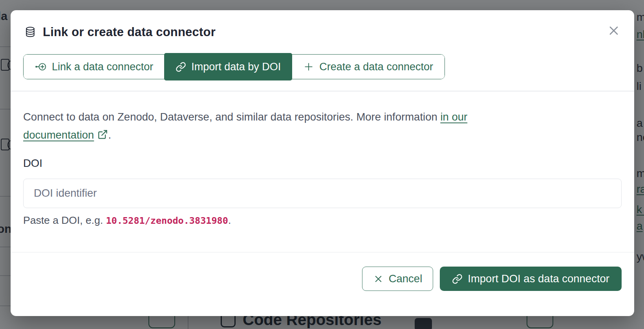 Image resolution: width=644 pixels, height=329 pixels. I want to click on helper-prefix: Paste a DOI, e.g., so click(64, 220).